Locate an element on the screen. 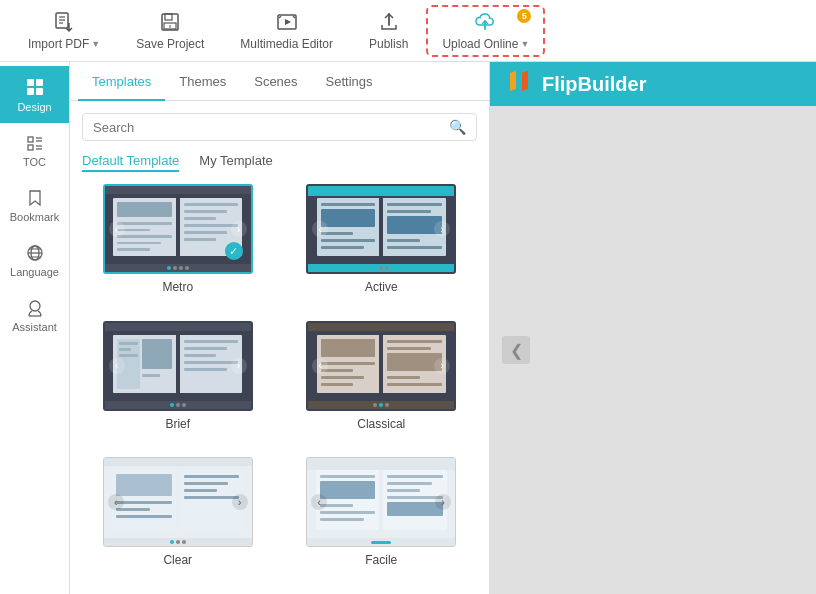 The height and width of the screenshot is (594, 816). multimedia-editor-label: Multimedia Editor is located at coordinates (286, 44).